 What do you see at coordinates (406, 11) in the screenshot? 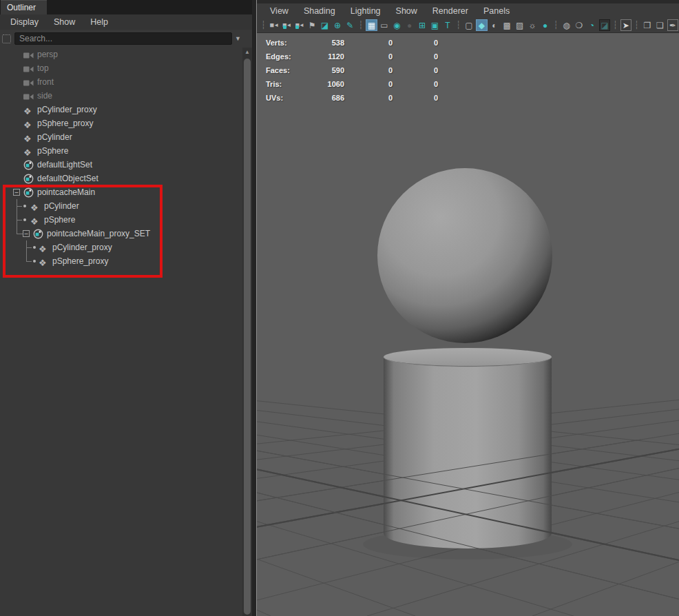
I see `viewport-menu-show: Show` at bounding box center [406, 11].